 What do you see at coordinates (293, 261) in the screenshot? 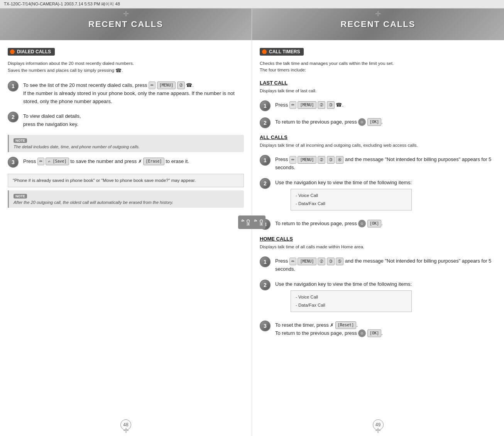
I see `hc-menu-icon: ✏` at bounding box center [293, 261].